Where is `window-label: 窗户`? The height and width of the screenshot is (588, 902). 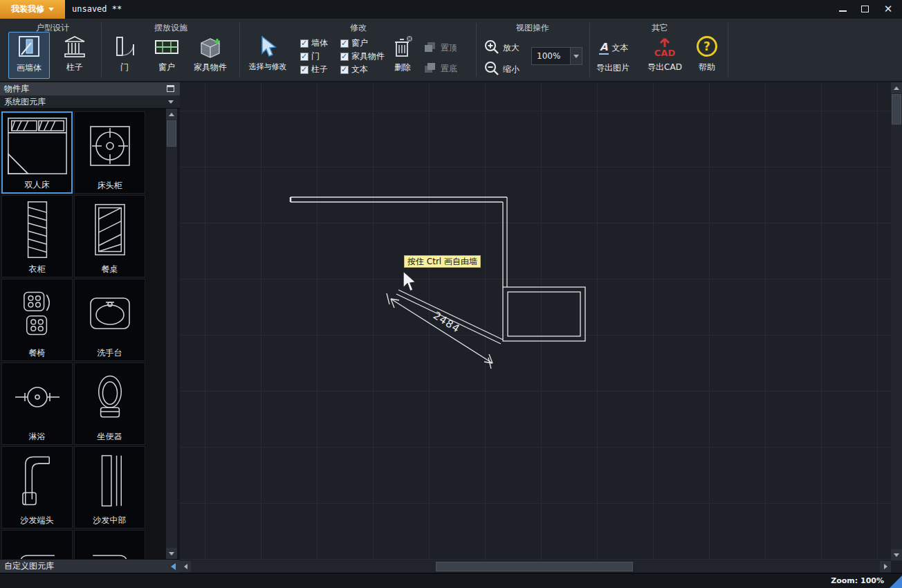
window-label: 窗户 is located at coordinates (167, 68).